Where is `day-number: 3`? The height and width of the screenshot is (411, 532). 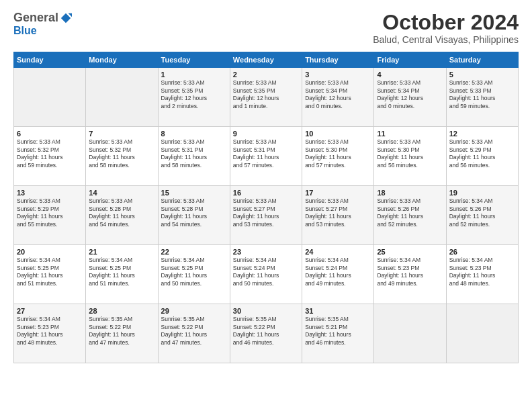 day-number: 3 is located at coordinates (338, 75).